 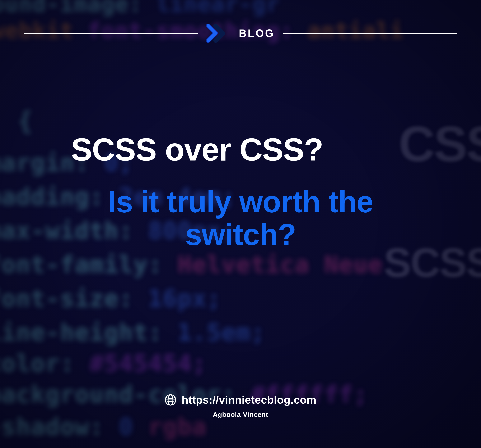 What do you see at coordinates (218, 8) in the screenshot?
I see `bg-text: linear-gr` at bounding box center [218, 8].